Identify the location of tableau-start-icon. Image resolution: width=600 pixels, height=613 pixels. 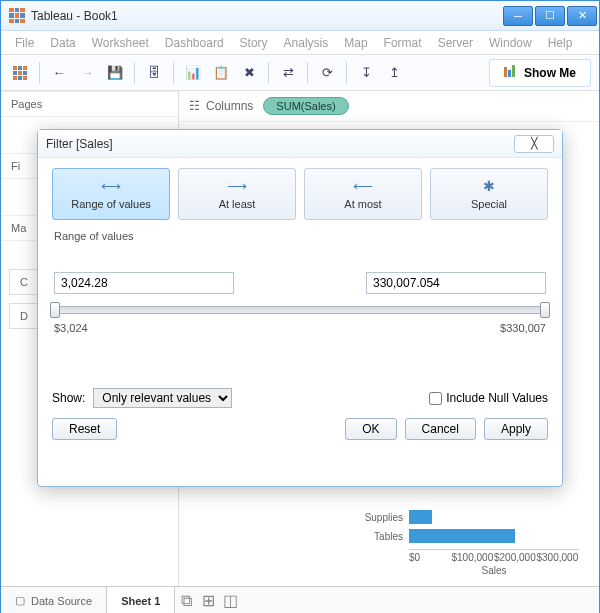
(20, 73).